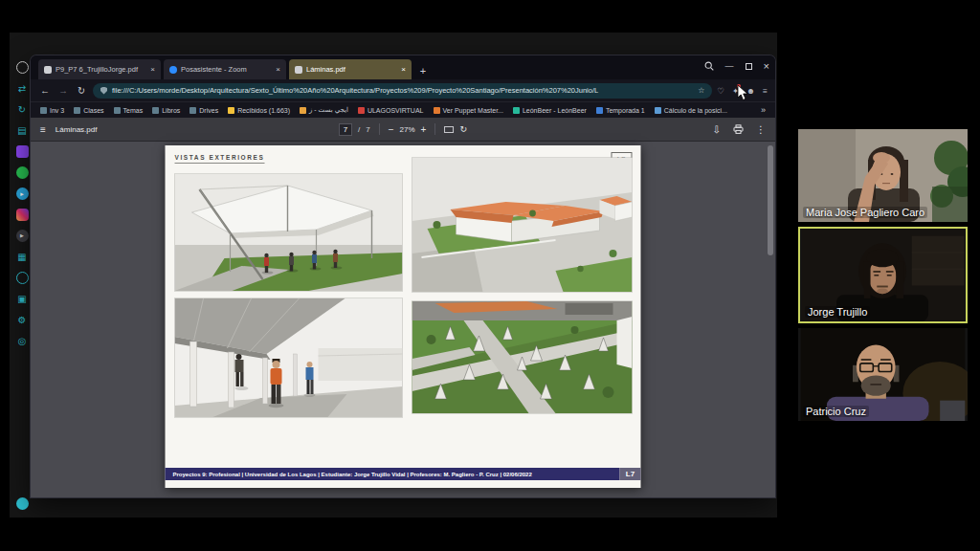  I want to click on render-courtyard-image, so click(523, 358).